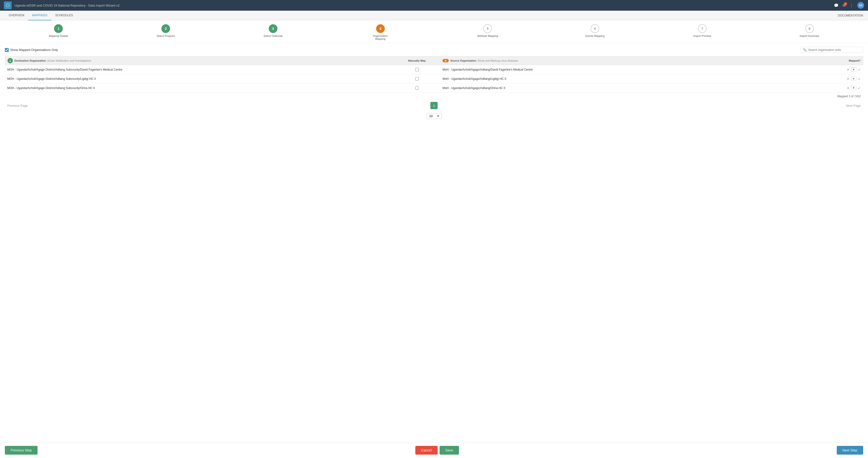  I want to click on row-0-clear-icon: ✕, so click(848, 69).